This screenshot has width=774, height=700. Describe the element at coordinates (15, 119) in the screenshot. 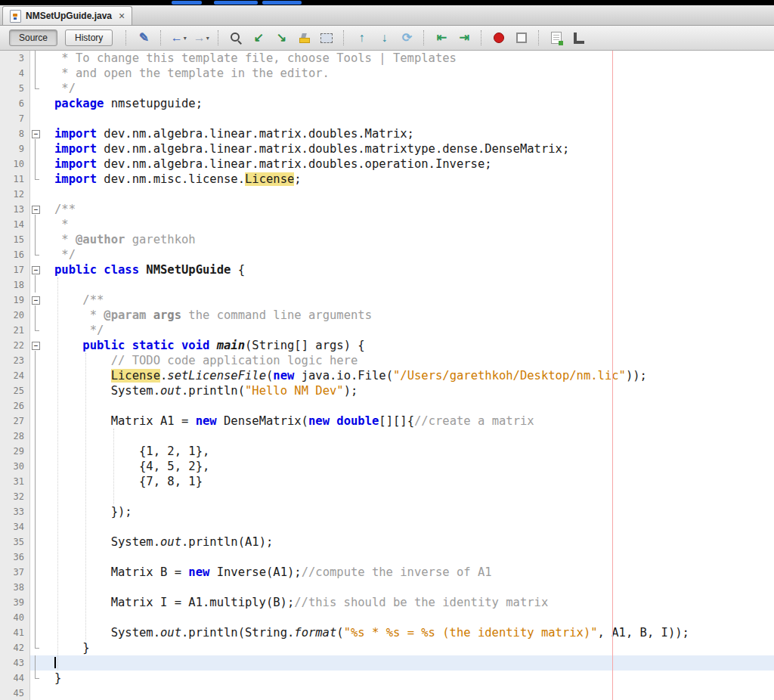

I see `line-number: 7` at that location.